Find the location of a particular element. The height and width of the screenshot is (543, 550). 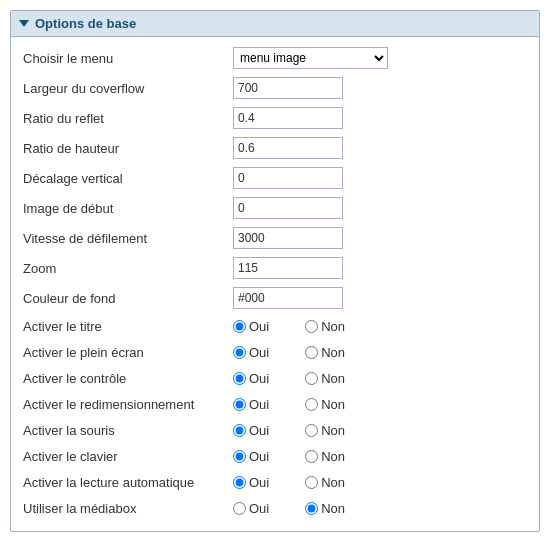

radio-titre-non: Non is located at coordinates (325, 326).